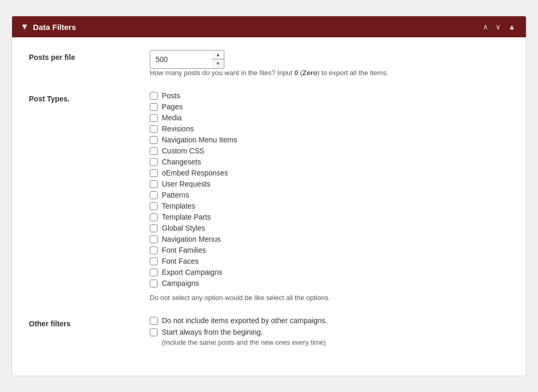 This screenshot has width=538, height=392. I want to click on post-type-checkbox-posts, so click(153, 96).